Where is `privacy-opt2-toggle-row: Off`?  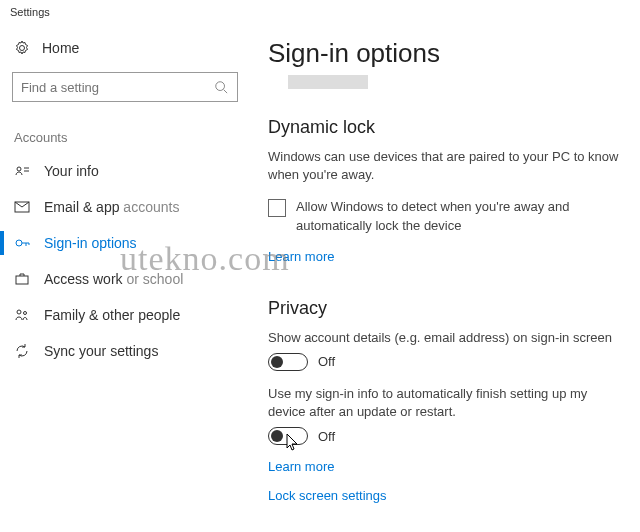
privacy-opt2-toggle-row: Off is located at coordinates (446, 436).